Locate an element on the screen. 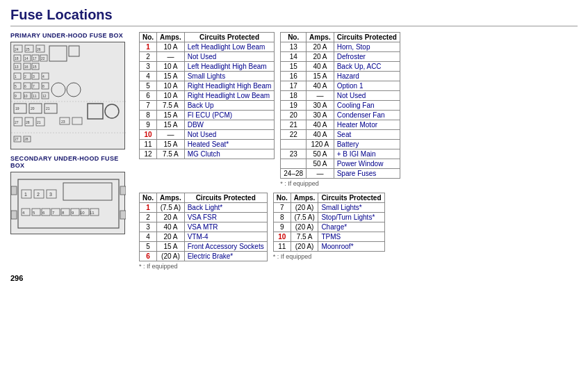 The height and width of the screenshot is (381, 588). table2-container: No. Amps. Circuits Protected 1320 AHorn,… is located at coordinates (341, 110).